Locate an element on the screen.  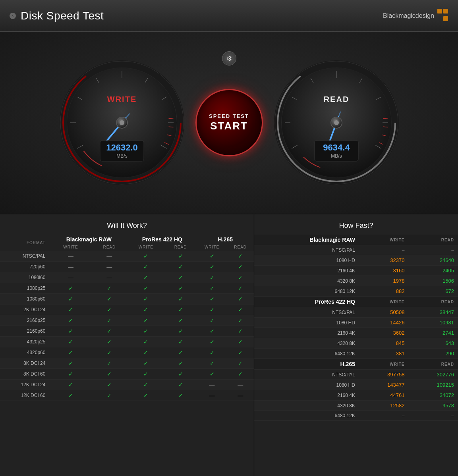
gear-icon: ⚙ is located at coordinates (229, 59).